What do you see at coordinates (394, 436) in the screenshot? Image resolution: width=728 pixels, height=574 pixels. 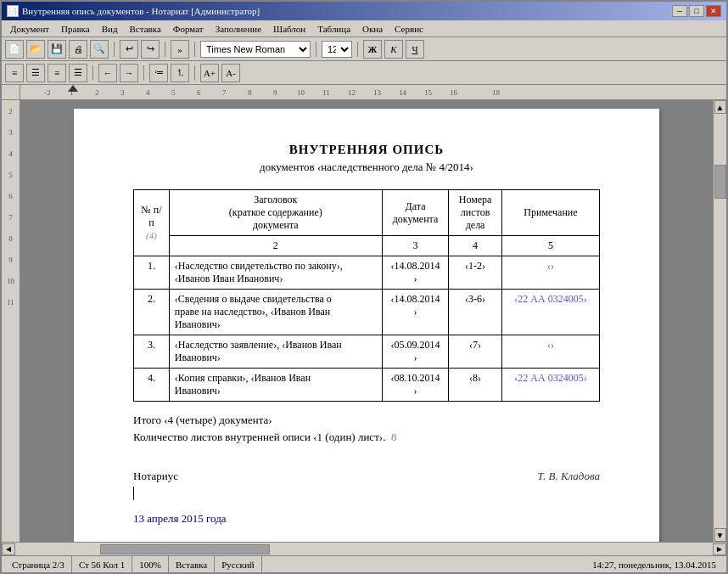 I see `footer-pages-num: 8` at bounding box center [394, 436].